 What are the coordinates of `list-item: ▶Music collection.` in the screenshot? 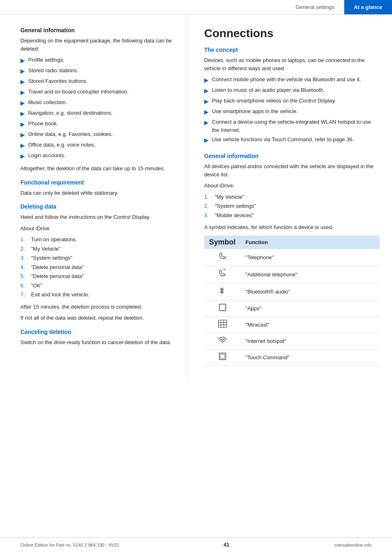 It's located at (98, 103).